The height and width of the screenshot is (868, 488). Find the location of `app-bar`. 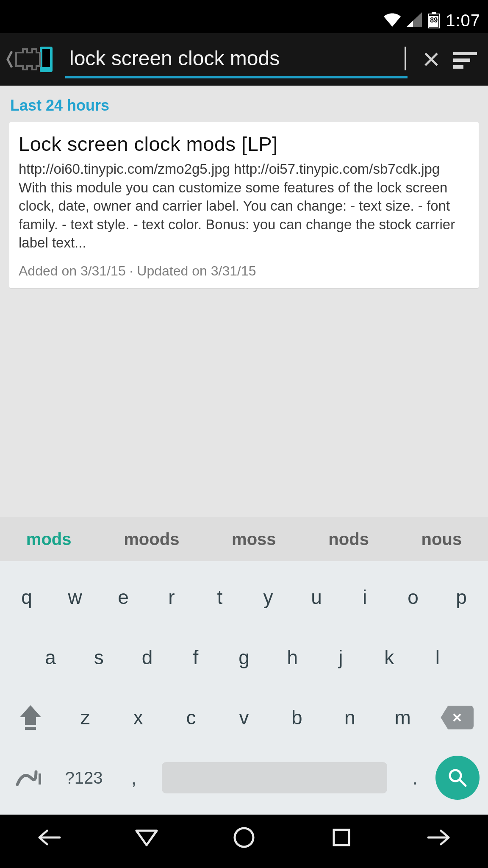

app-bar is located at coordinates (244, 59).